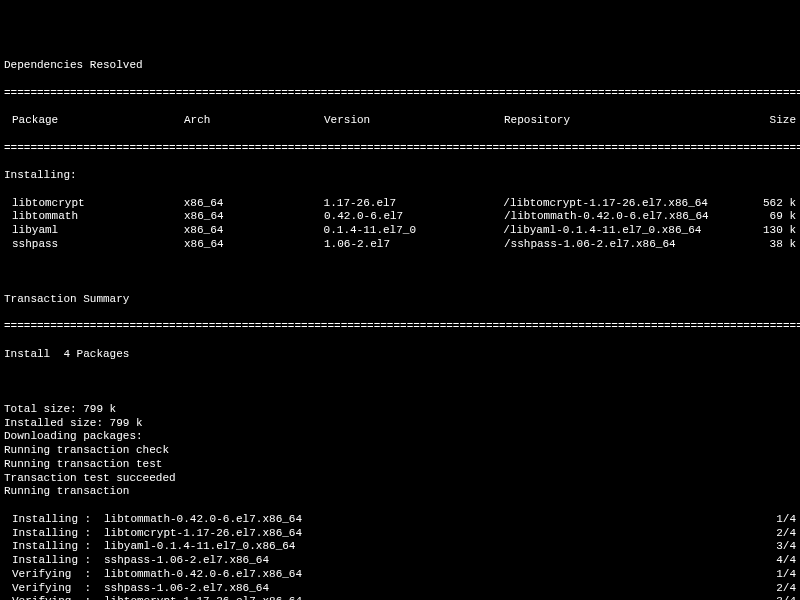 This screenshot has height=600, width=800. Describe the element at coordinates (414, 121) in the screenshot. I see `hdr-version: Version` at that location.